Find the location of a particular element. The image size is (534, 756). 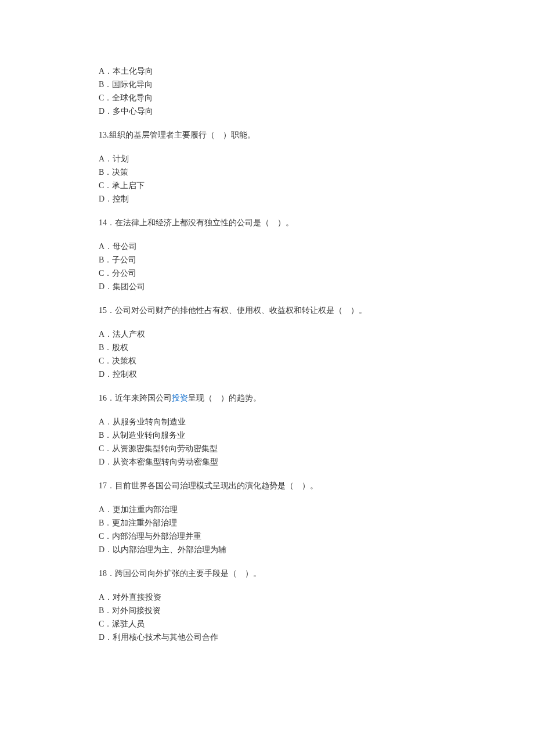

question-18-options: A．对外直接投资 B．对外间接投资 C．派驻人员 D．利用核心技术与其他公司合作 is located at coordinates (267, 617).